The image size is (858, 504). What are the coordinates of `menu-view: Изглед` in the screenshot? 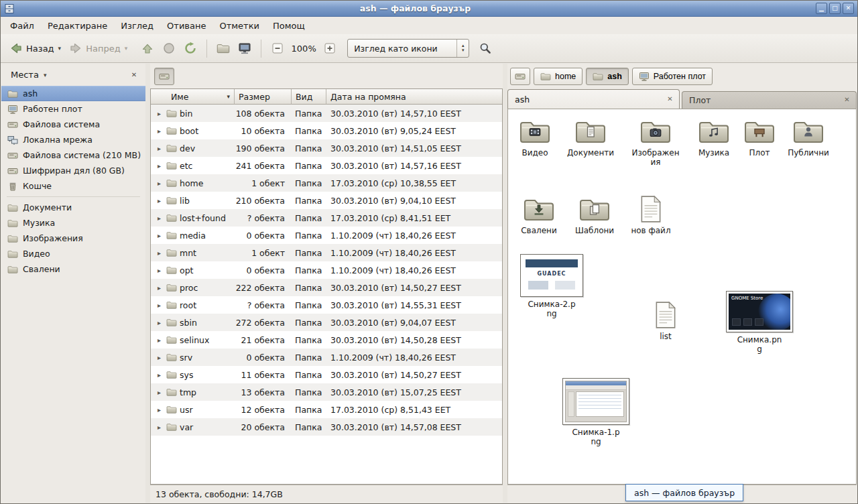 It's located at (137, 25).